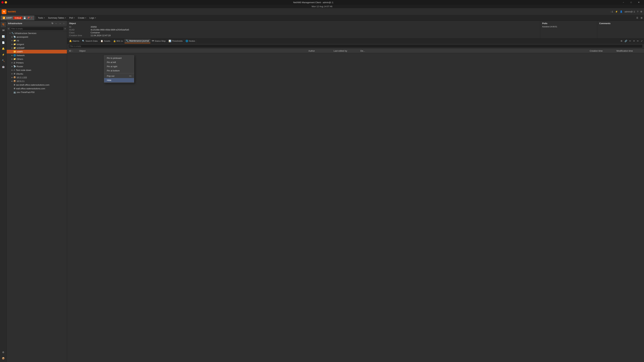 The width and height of the screenshot is (644, 362). What do you see at coordinates (474, 51) in the screenshot?
I see `col-description: De...` at bounding box center [474, 51].